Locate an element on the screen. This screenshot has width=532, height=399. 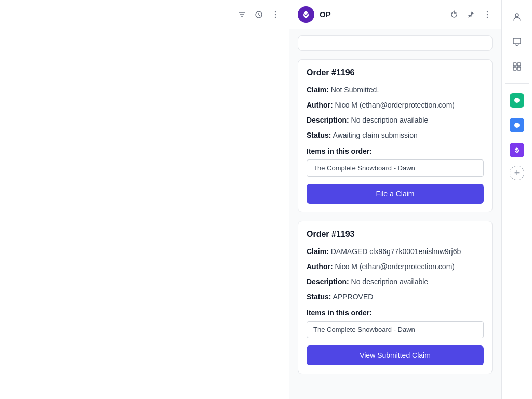
user-icon is located at coordinates (517, 17).